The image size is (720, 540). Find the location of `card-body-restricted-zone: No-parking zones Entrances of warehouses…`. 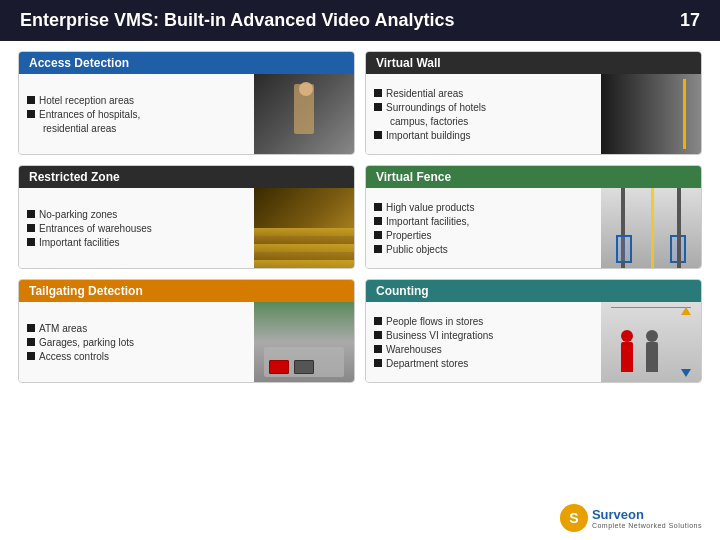

card-body-restricted-zone: No-parking zones Entrances of warehouses… is located at coordinates (186, 228).